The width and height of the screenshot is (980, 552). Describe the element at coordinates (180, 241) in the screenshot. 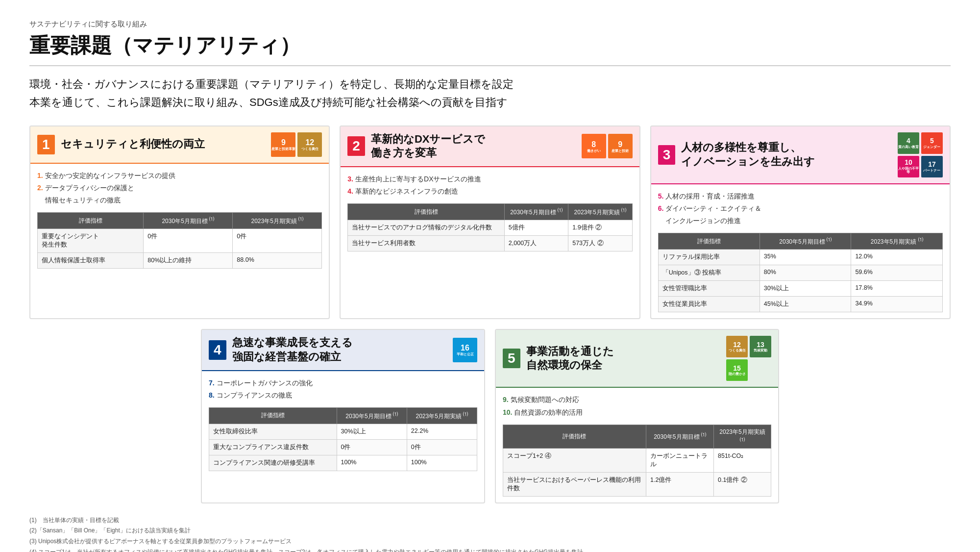

I see `table-row: 重要なインシデント発生件数 0件 0件` at that location.